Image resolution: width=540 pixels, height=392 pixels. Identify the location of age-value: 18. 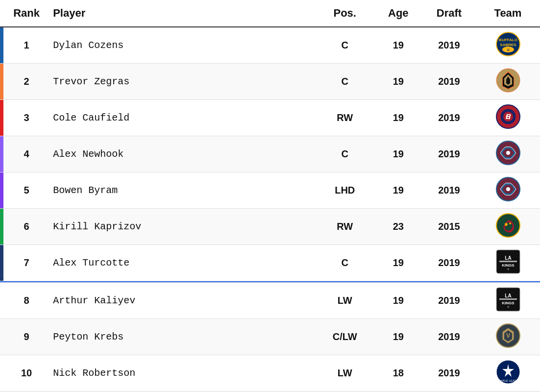
(398, 373).